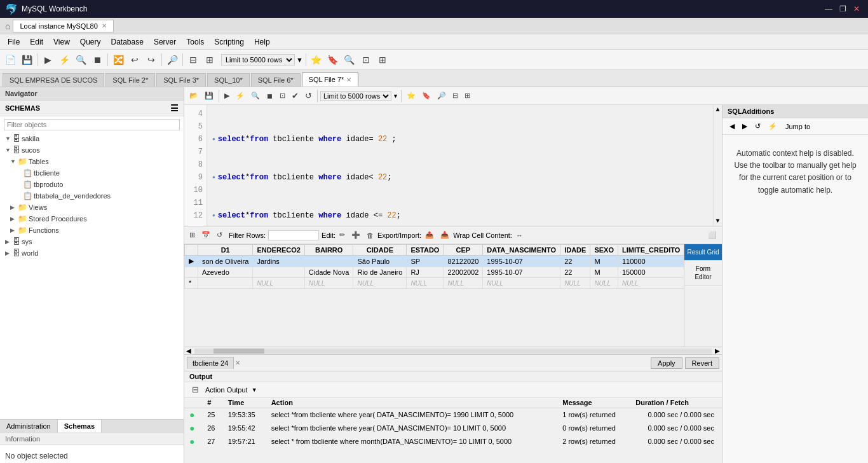  What do you see at coordinates (151, 60) in the screenshot?
I see `redo-btn: ↪` at bounding box center [151, 60].